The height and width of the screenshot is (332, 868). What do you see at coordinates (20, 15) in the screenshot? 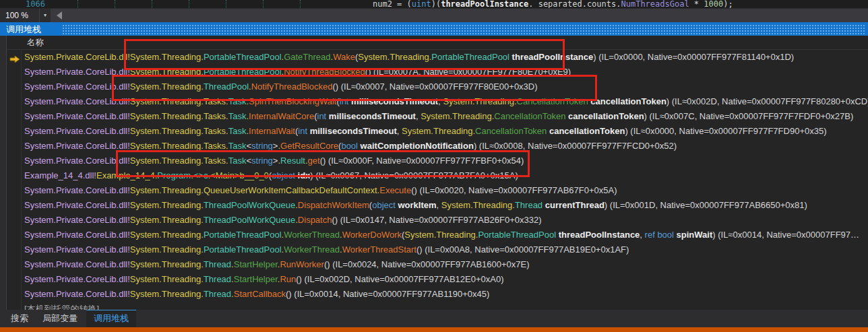
I see `zoom-level-control: 100 %` at bounding box center [20, 15].